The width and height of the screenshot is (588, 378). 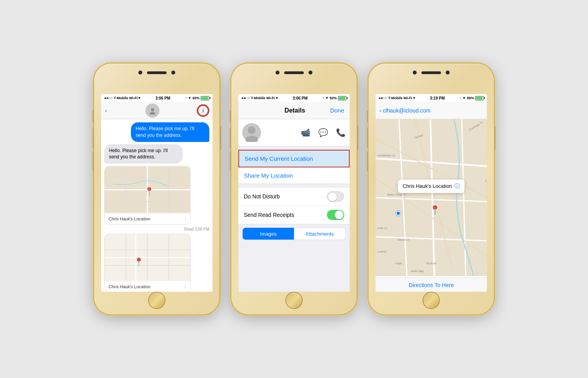 What do you see at coordinates (129, 219) in the screenshot?
I see `location-label-1: Chris Hauk's Location` at bounding box center [129, 219].